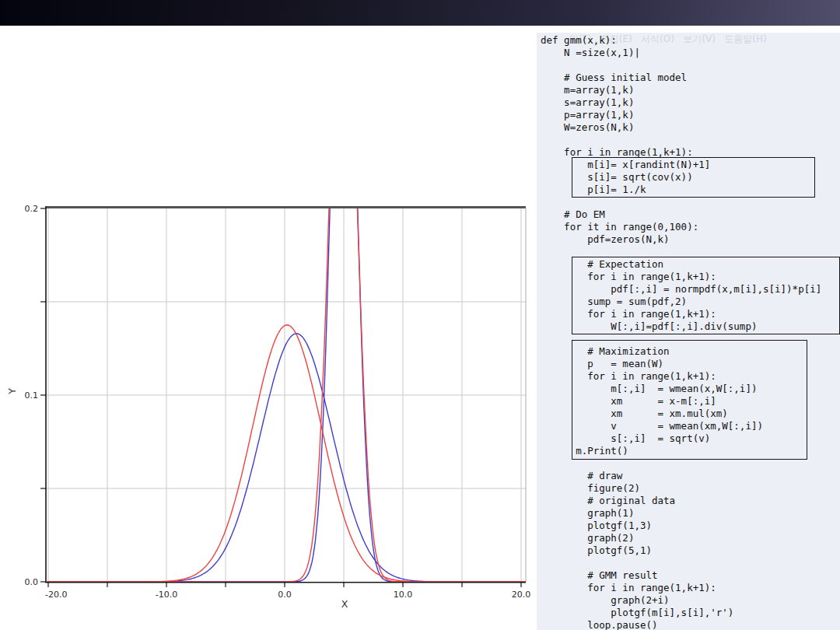 This screenshot has height=630, width=840. What do you see at coordinates (345, 604) in the screenshot?
I see `x-axis-label: X` at bounding box center [345, 604].